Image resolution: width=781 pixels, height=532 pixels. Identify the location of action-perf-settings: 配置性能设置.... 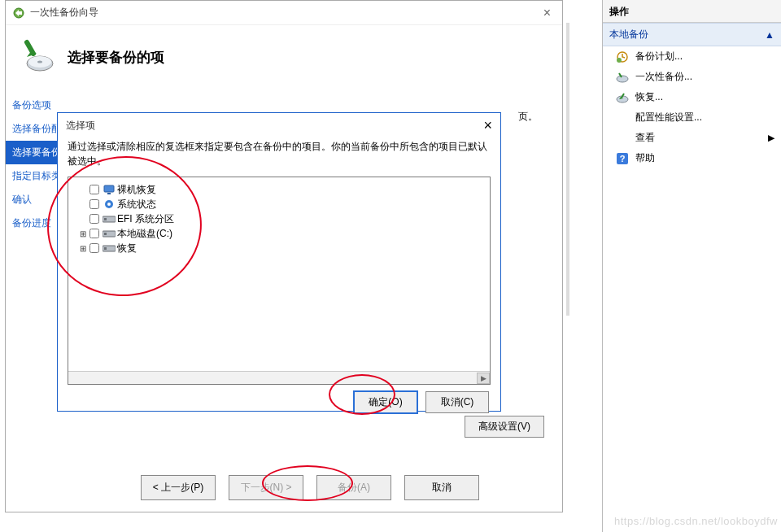
(692, 117).